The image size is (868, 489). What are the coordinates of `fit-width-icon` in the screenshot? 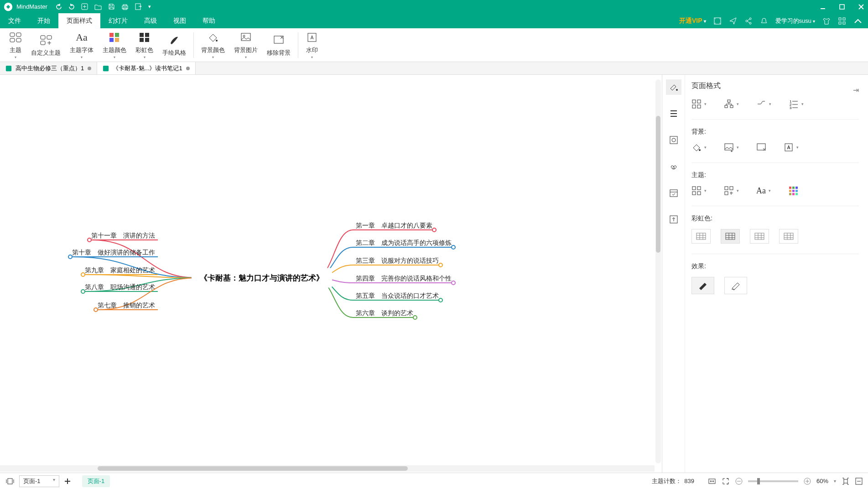 It's located at (712, 481).